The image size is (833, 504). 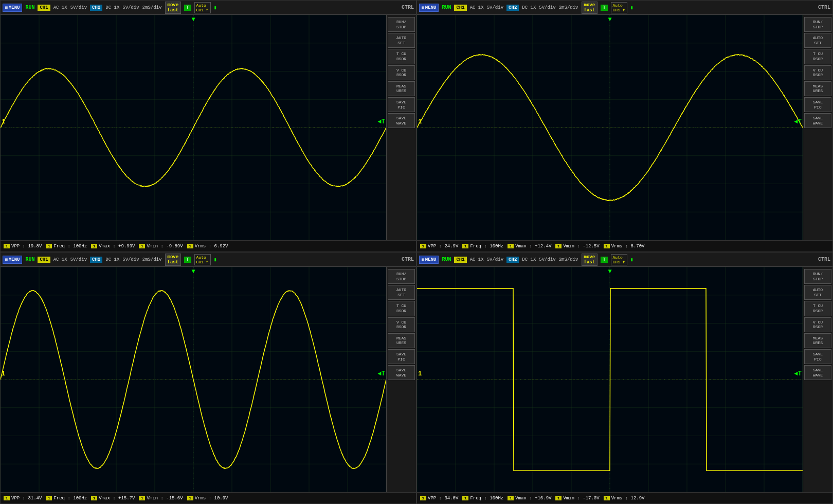 I want to click on footer-text: Vmin : -12.5V, so click(x=581, y=246).